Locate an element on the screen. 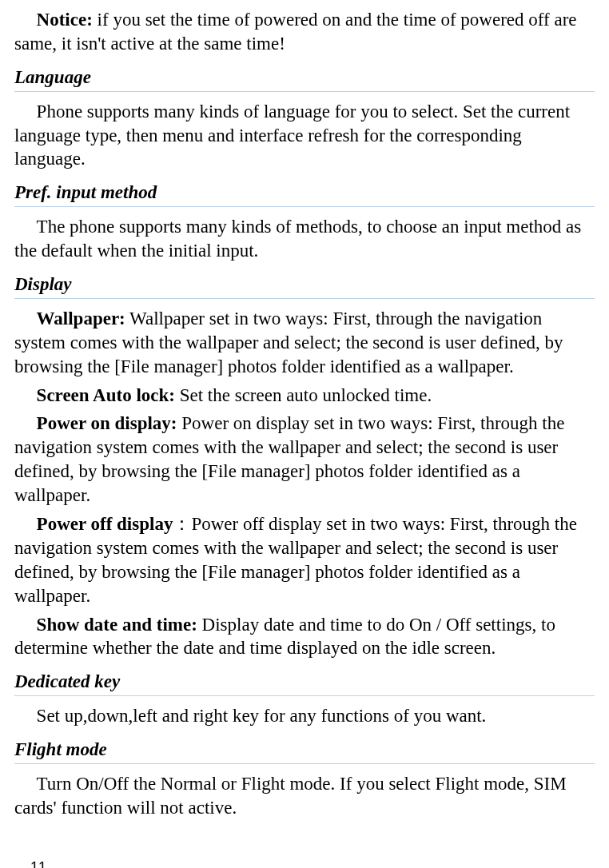  wallpaper-label: Wallpaper: is located at coordinates (82, 318).